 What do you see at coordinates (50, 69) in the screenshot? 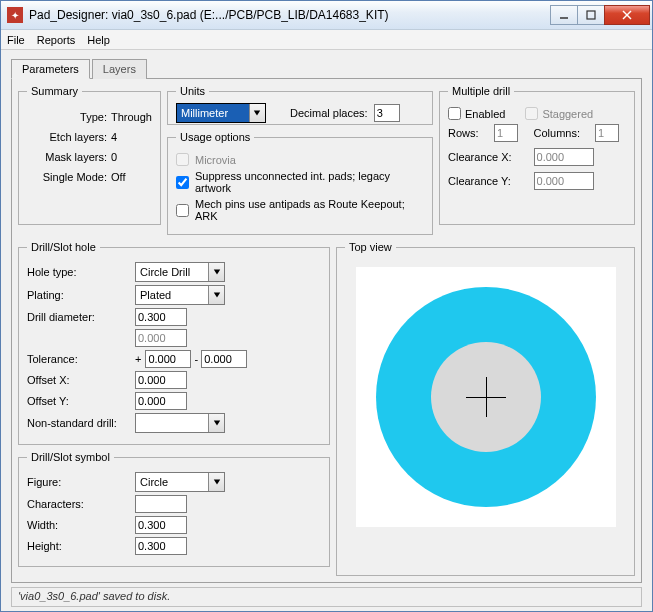
I see `tab-parameters: Parameters` at bounding box center [50, 69].